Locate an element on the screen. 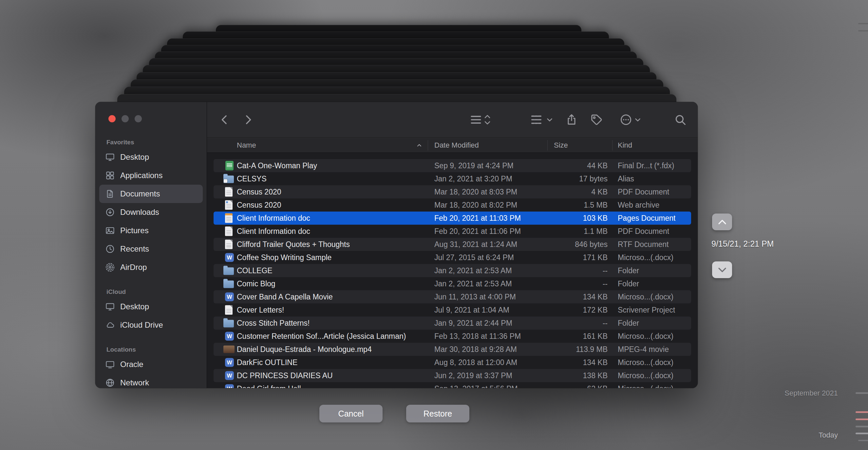  cancel-button: Cancel is located at coordinates (351, 414).